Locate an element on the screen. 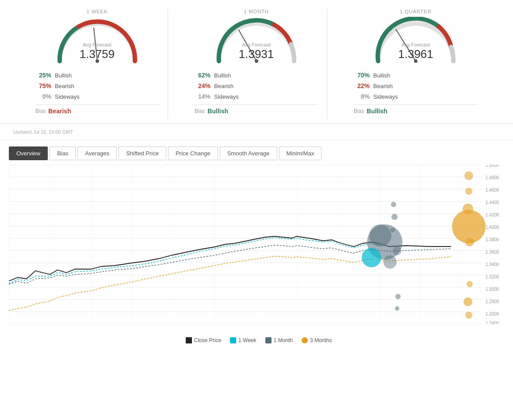 The height and width of the screenshot is (420, 513). week-panel: 1 WEEK Avg Forecast 1.3759 25% Bullis is located at coordinates (97, 64).